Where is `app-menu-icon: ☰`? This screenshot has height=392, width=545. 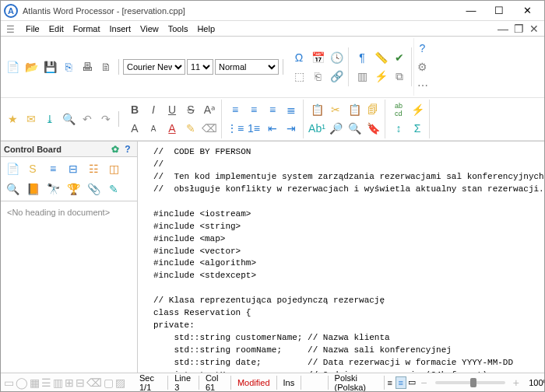
app-menu-icon: ☰ is located at coordinates (10, 30).